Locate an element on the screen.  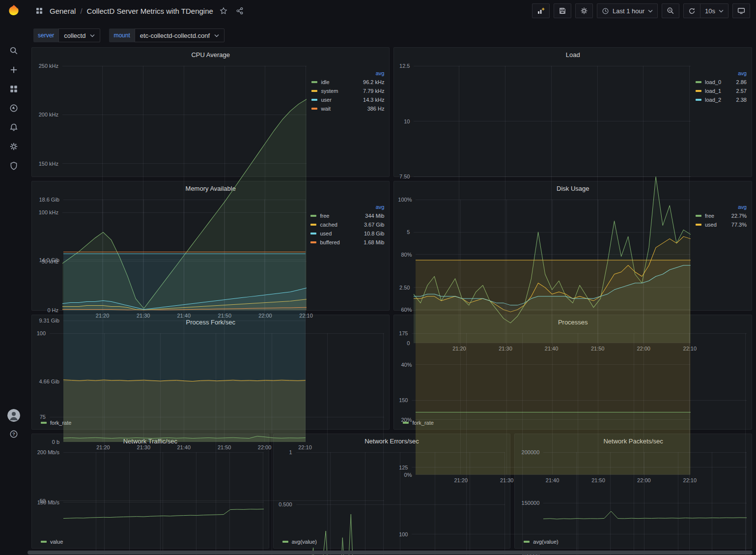
share-dashboard-button is located at coordinates (240, 11).